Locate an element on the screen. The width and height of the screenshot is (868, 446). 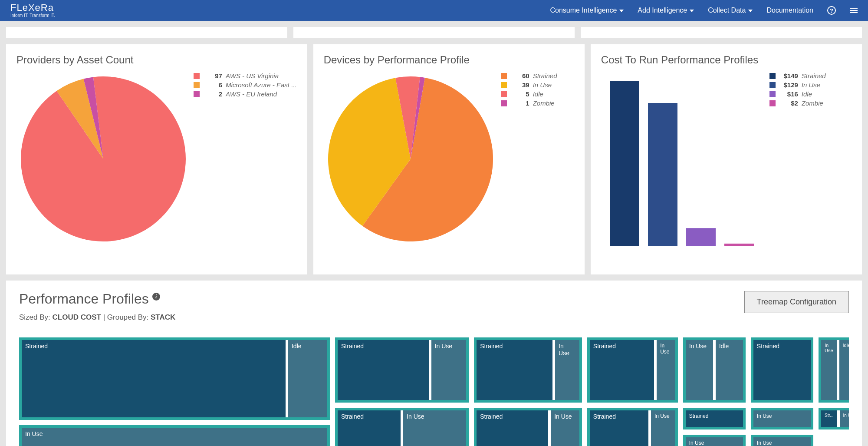
legend-cost: $149Strained$129In Use$16Idle$2Zombie is located at coordinates (798, 170).